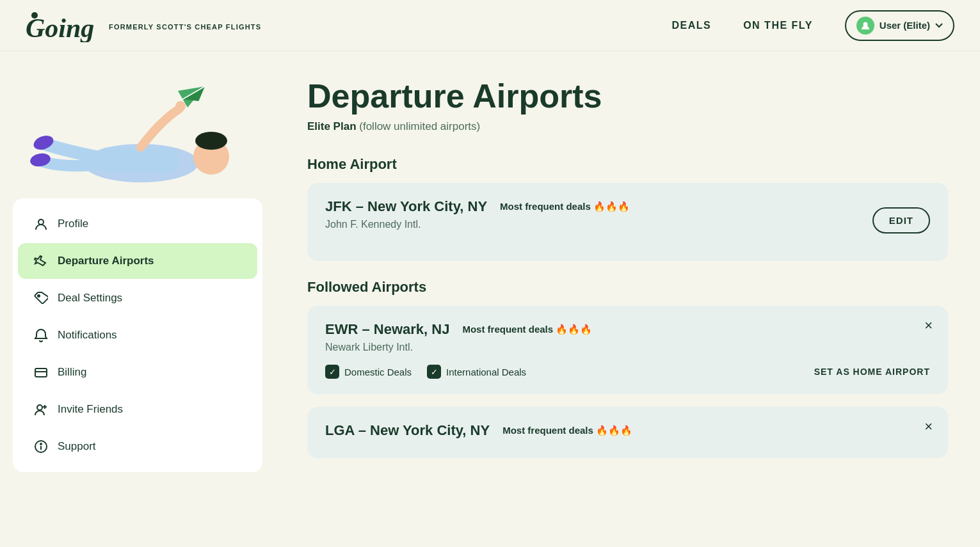  Describe the element at coordinates (73, 224) in the screenshot. I see `sidebar-profile-label: Profile` at that location.